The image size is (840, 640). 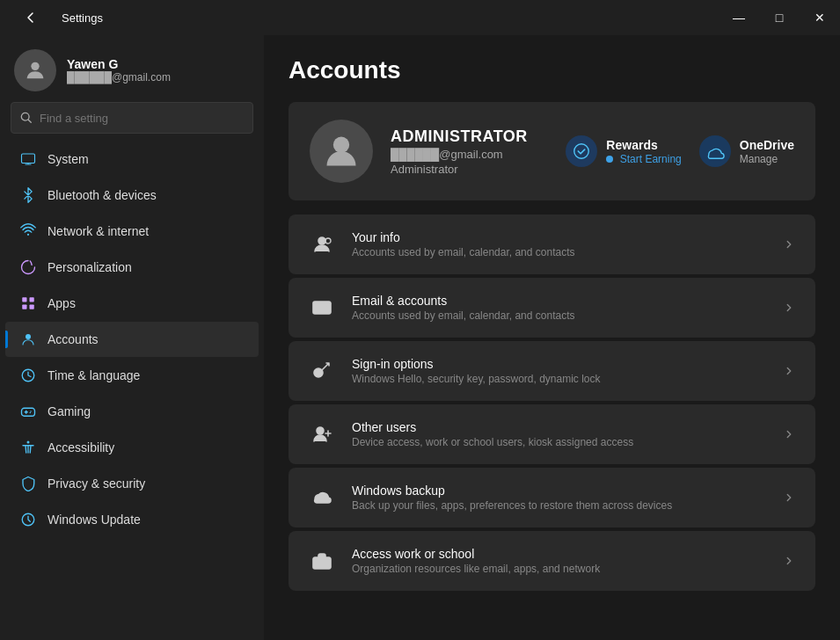 I want to click on signin-chevron, so click(x=789, y=371).